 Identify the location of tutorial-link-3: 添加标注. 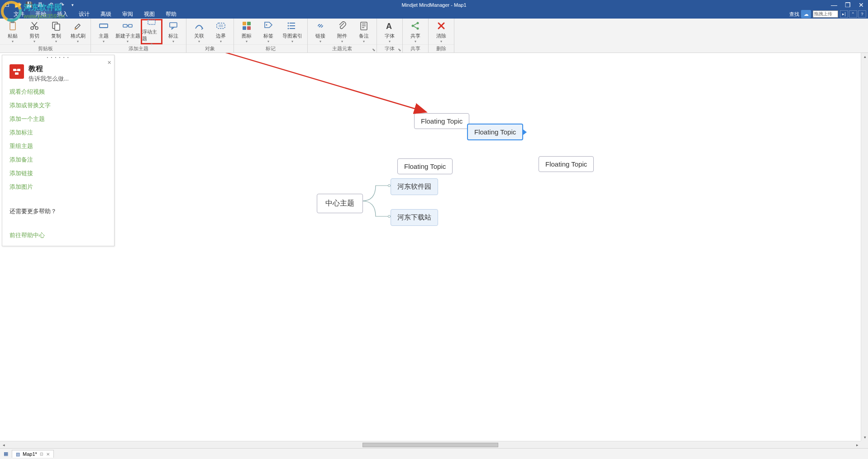
(58, 133).